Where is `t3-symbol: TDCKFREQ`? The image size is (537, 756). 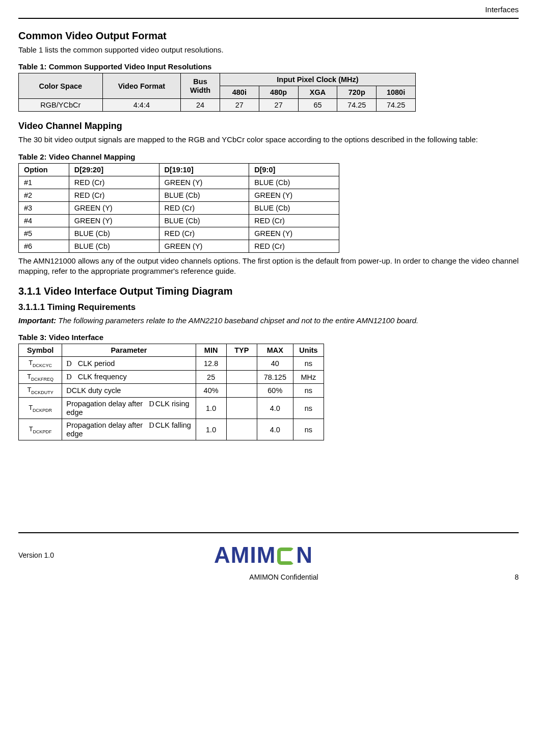
t3-symbol: TDCKFREQ is located at coordinates (41, 377).